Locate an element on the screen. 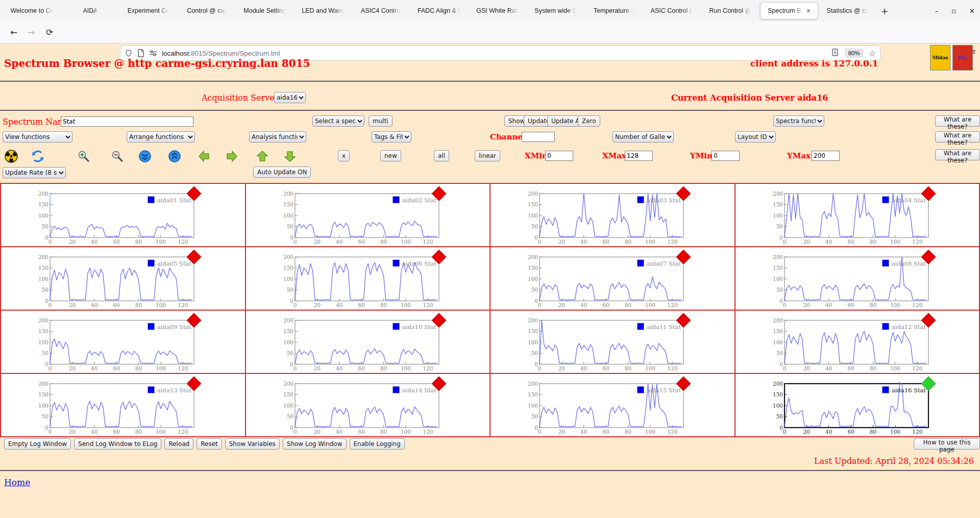 The height and width of the screenshot is (518, 980). collapse-up-icon is located at coordinates (175, 156).